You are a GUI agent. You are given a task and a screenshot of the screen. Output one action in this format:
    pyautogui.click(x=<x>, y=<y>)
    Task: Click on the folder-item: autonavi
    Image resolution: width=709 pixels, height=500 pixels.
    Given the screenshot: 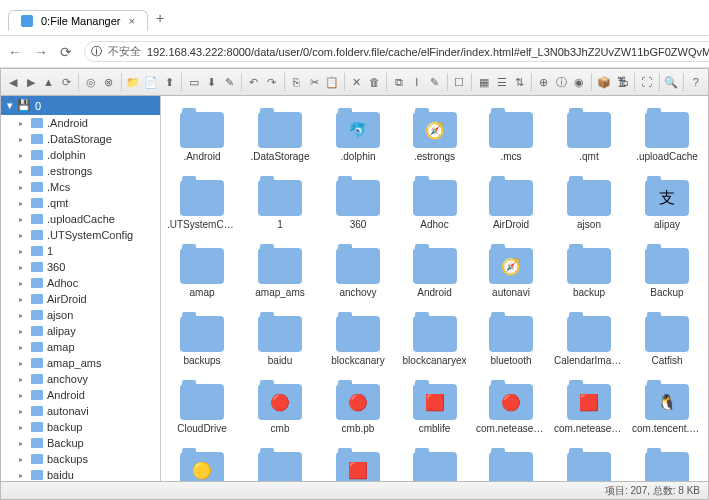 What is the action you would take?
    pyautogui.click(x=511, y=270)
    